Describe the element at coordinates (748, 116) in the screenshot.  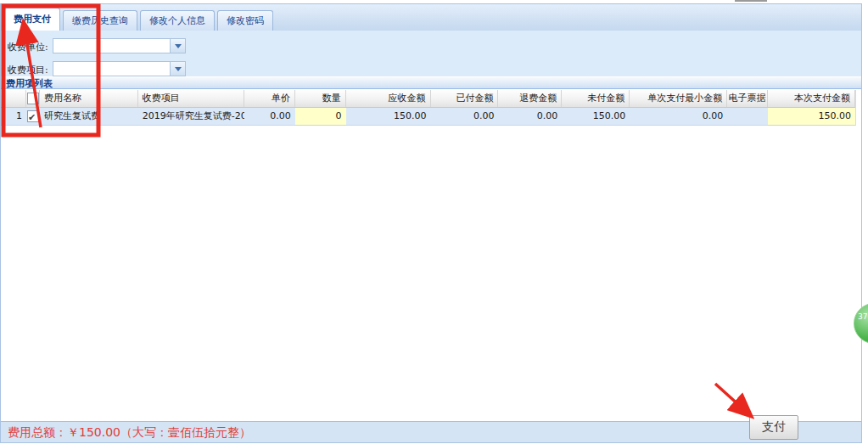
I see `e-invoice-cell` at that location.